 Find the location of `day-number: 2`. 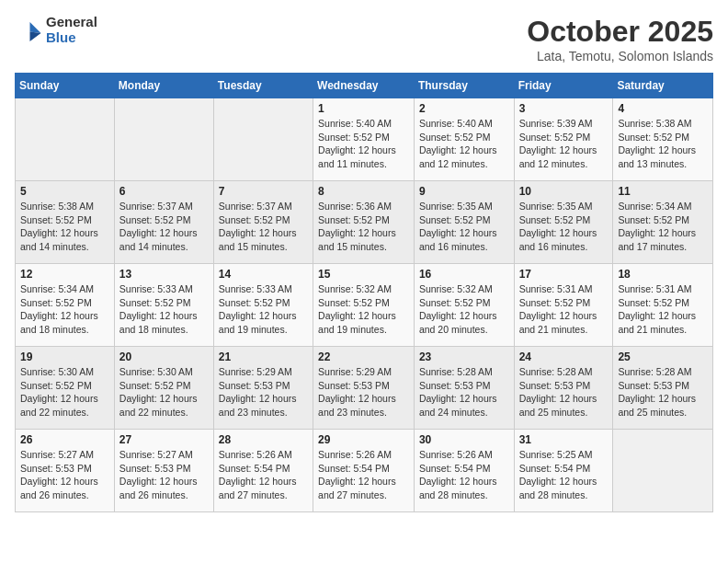

day-number: 2 is located at coordinates (464, 109).